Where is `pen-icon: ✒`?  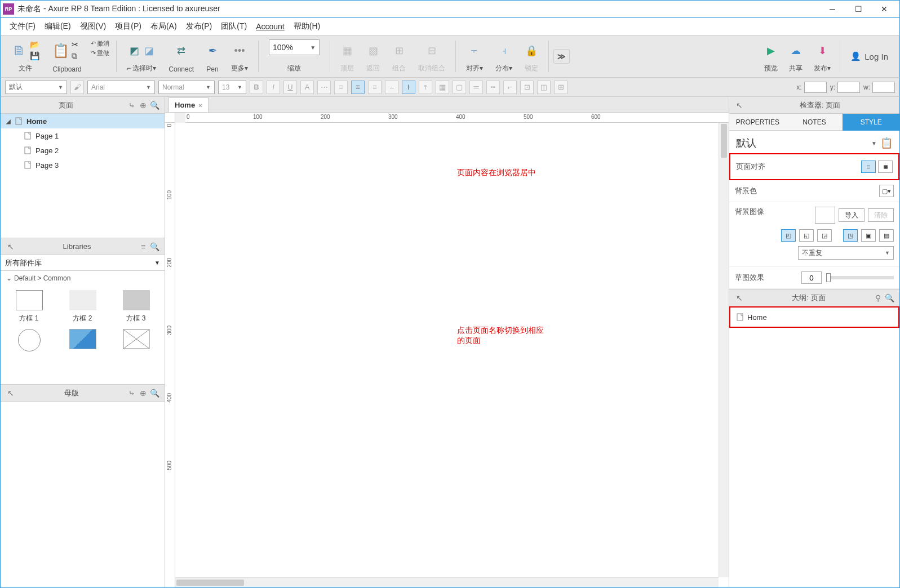
pen-icon: ✒ is located at coordinates (212, 51).